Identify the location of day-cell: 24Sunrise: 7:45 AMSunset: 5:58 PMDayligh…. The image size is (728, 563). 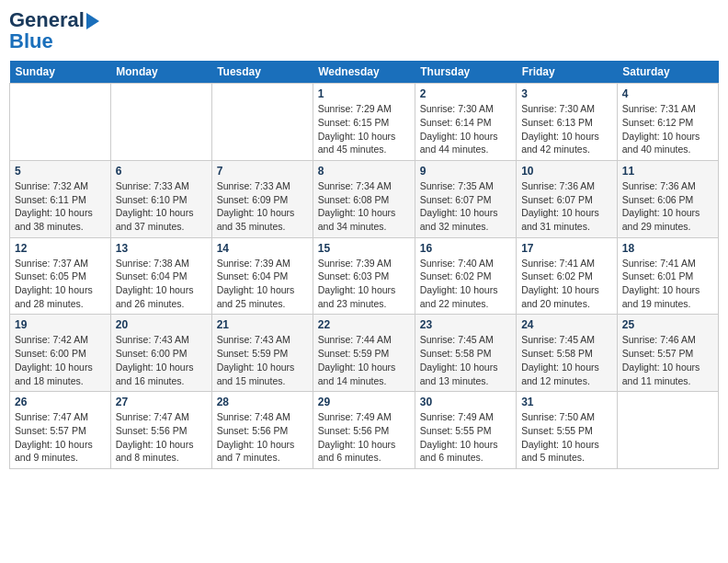
(567, 353).